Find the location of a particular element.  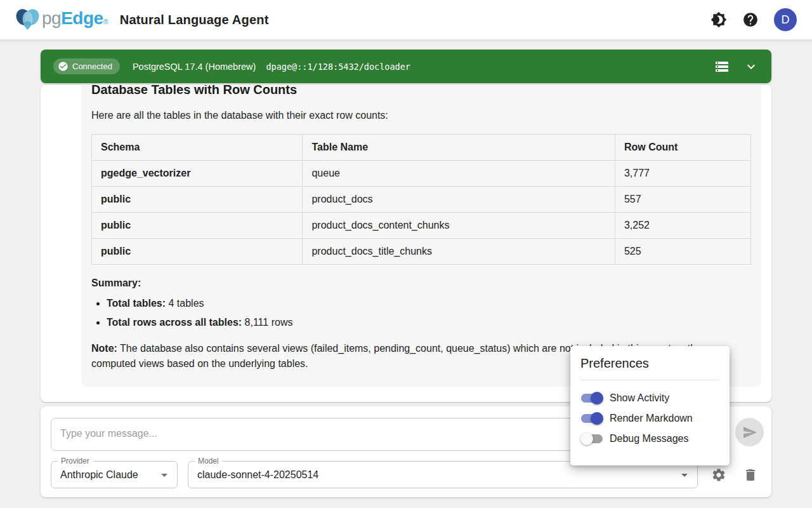

column-header-row-count: Row Count is located at coordinates (683, 147).